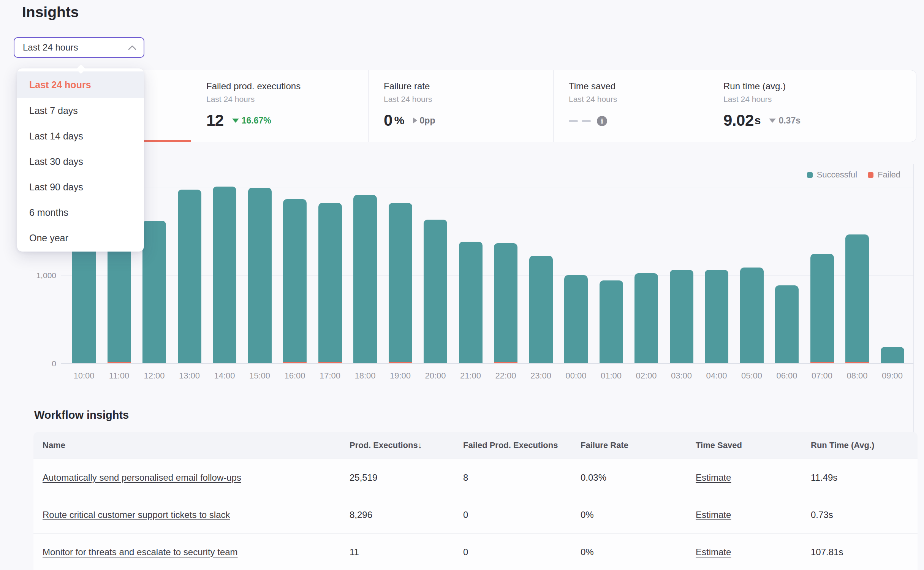 This screenshot has height=570, width=924. I want to click on workflow-insights-heading: Workflow insights, so click(81, 415).